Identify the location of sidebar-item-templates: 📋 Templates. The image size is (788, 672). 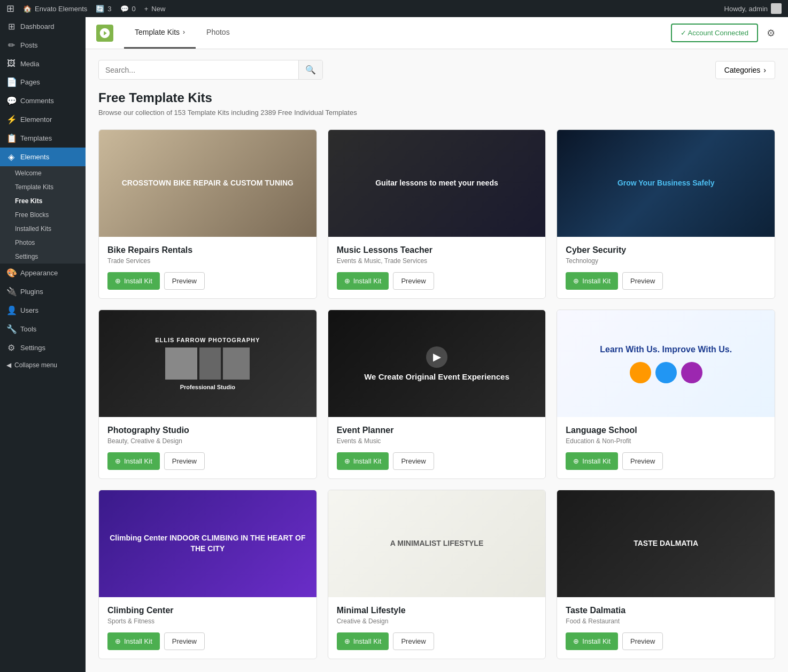
(43, 138).